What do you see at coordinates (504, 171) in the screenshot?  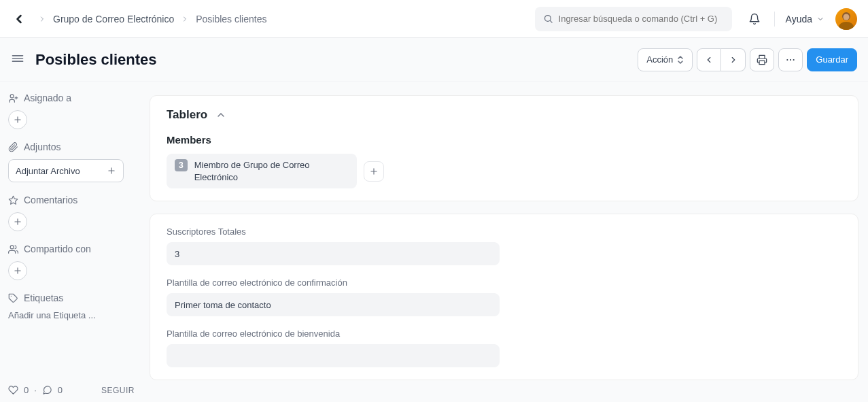 I see `members-row: 3 Miembro de Grupo de Correo Electrónico` at bounding box center [504, 171].